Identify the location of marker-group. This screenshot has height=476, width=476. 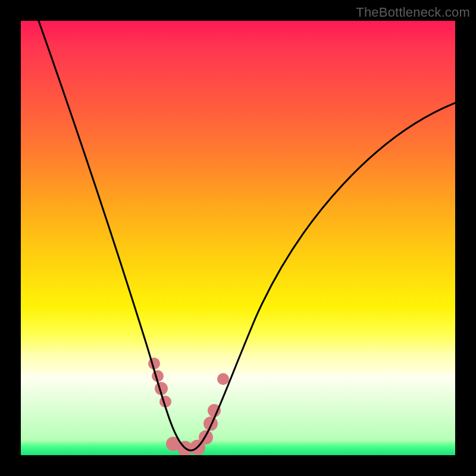
(189, 406).